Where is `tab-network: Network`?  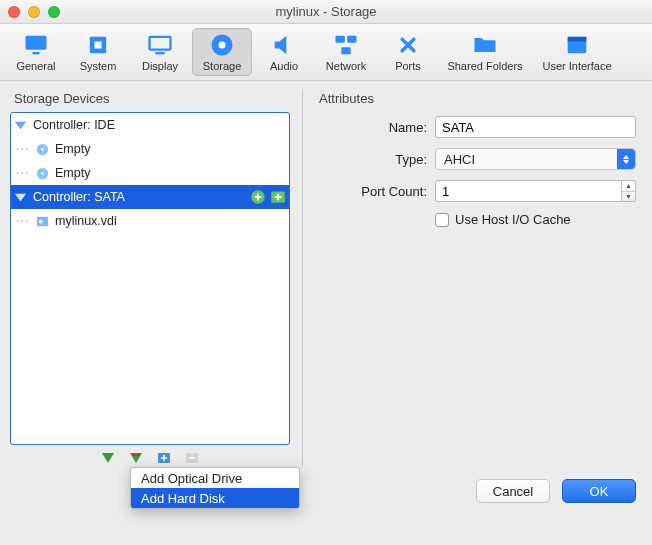
tab-network: Network is located at coordinates (346, 52).